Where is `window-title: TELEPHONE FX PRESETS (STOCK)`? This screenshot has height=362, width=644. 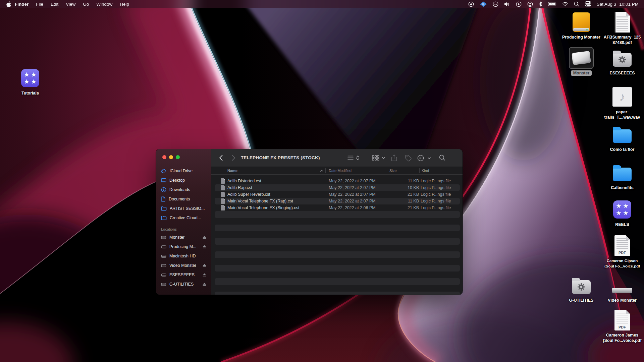 window-title: TELEPHONE FX PRESETS (STOCK) is located at coordinates (280, 158).